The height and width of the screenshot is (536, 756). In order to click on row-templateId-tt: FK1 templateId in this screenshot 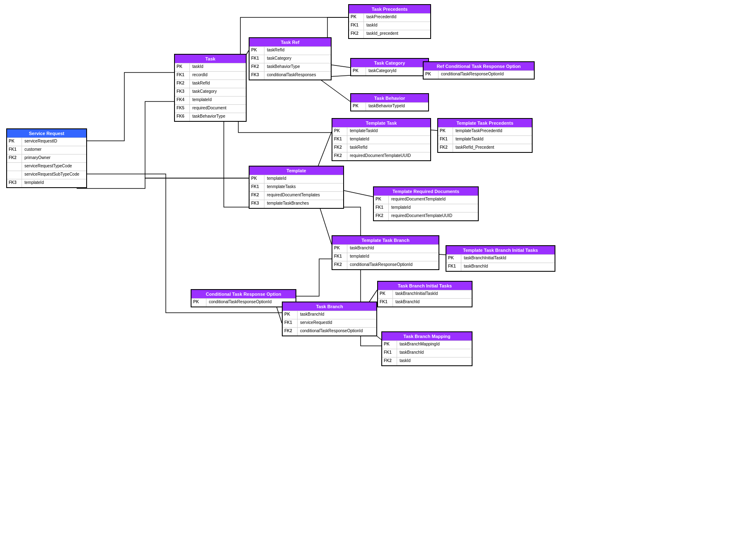, I will do `click(381, 140)`.